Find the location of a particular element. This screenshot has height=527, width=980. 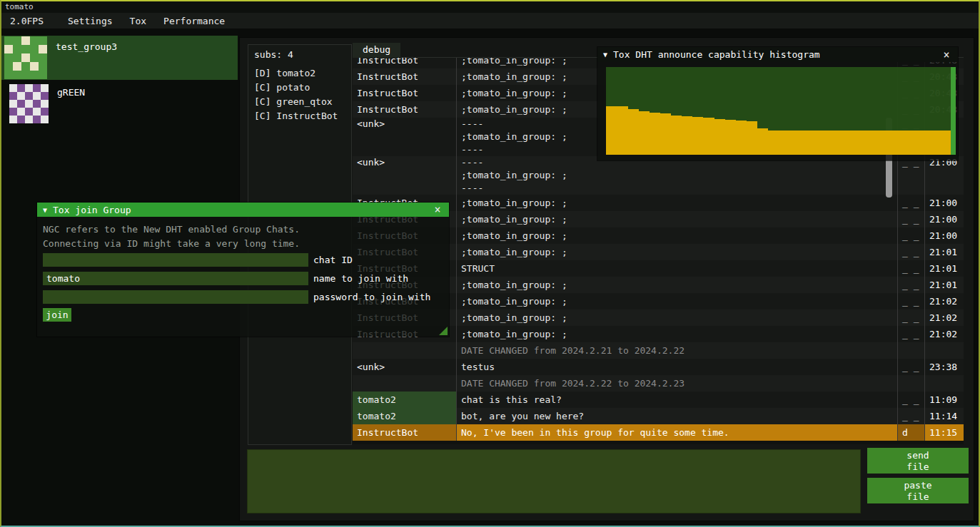

member-potato: [C] potato is located at coordinates (300, 88).